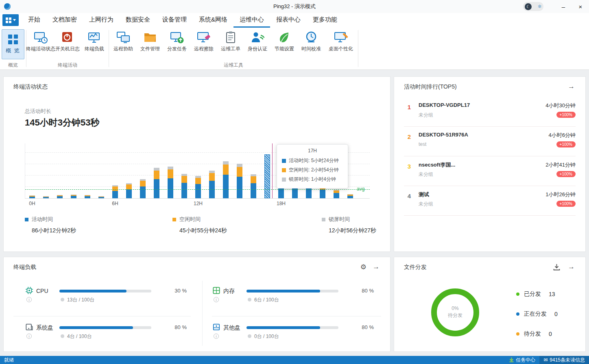 This screenshot has height=364, width=589. I want to click on status-bar: 就绪 任务中心 ✉ 9415条未读信息, so click(294, 360).